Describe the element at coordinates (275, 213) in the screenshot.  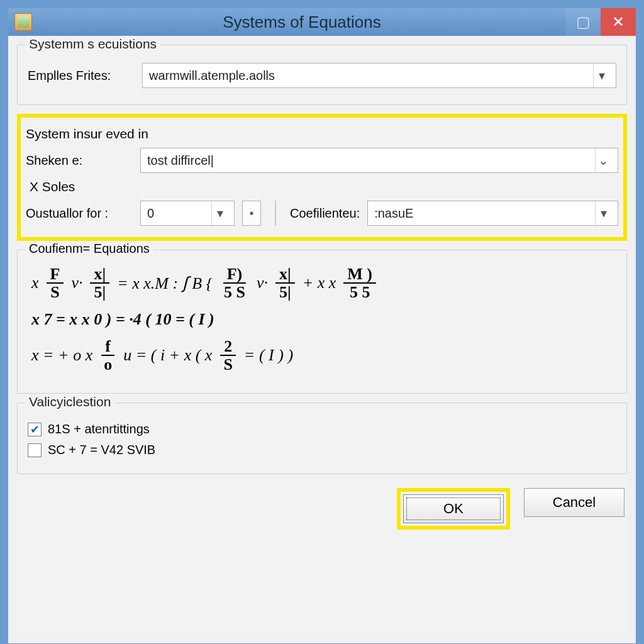
I see `separator` at that location.